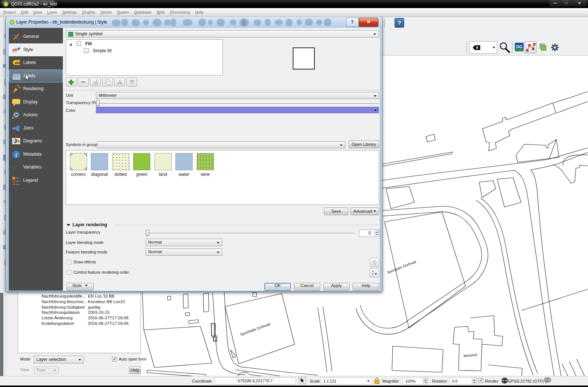 The width and height of the screenshot is (588, 387). What do you see at coordinates (78, 165) in the screenshot?
I see `symbol-corners: corners` at bounding box center [78, 165].